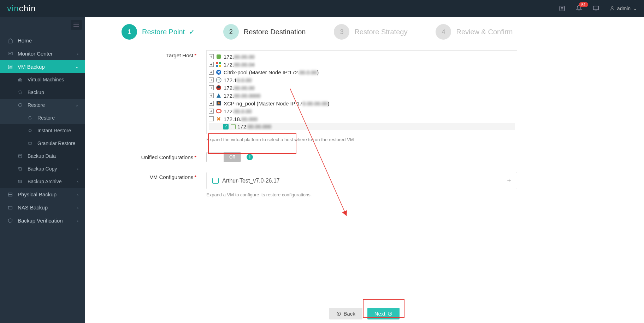  What do you see at coordinates (42, 67) in the screenshot?
I see `nav-vm-backup: VM VM Backup ⌄` at bounding box center [42, 67].